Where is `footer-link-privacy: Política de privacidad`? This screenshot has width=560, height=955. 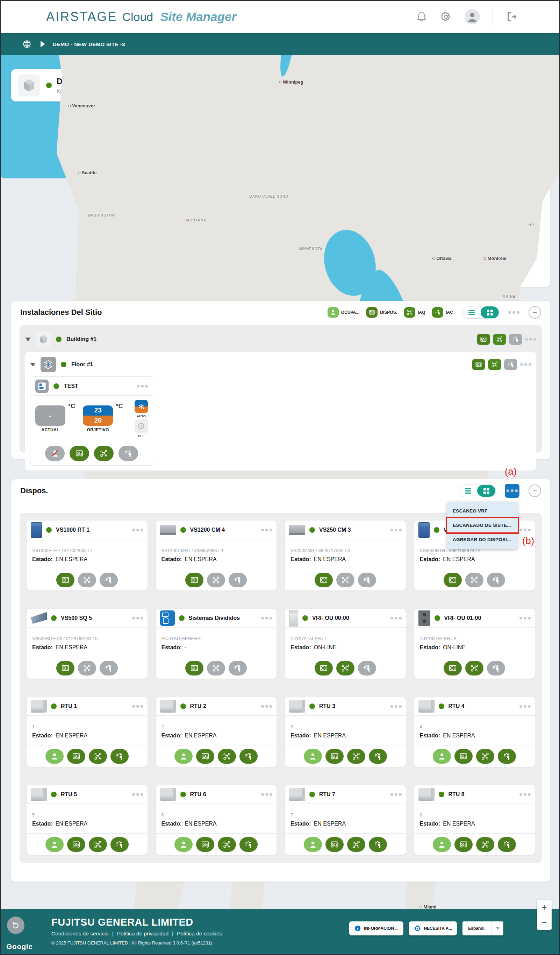 footer-link-privacy: Política de privacidad is located at coordinates (143, 934).